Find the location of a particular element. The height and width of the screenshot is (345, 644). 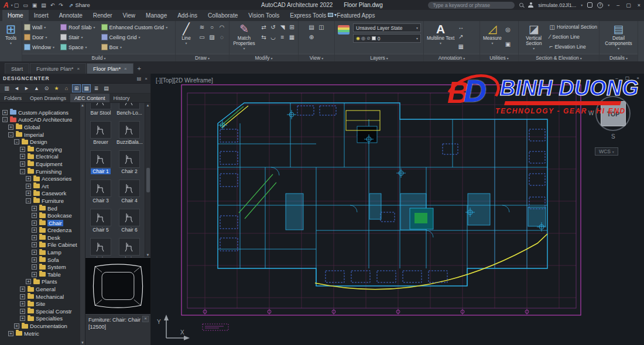

tree-item: + Mechanical is located at coordinates (42, 297).